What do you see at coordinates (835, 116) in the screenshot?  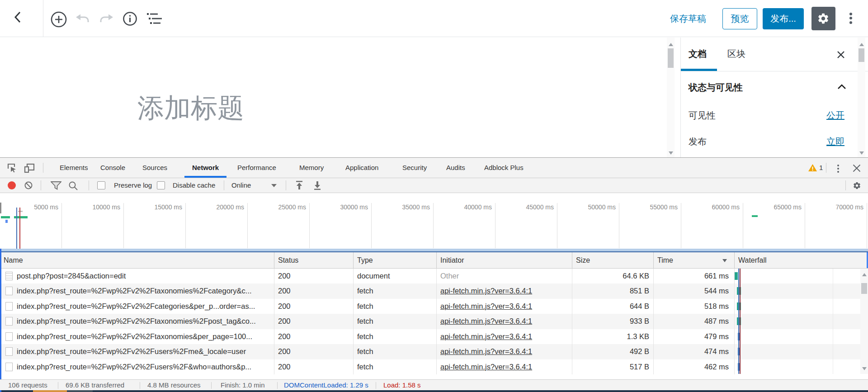 I see `visibility-value-link: 公开` at bounding box center [835, 116].